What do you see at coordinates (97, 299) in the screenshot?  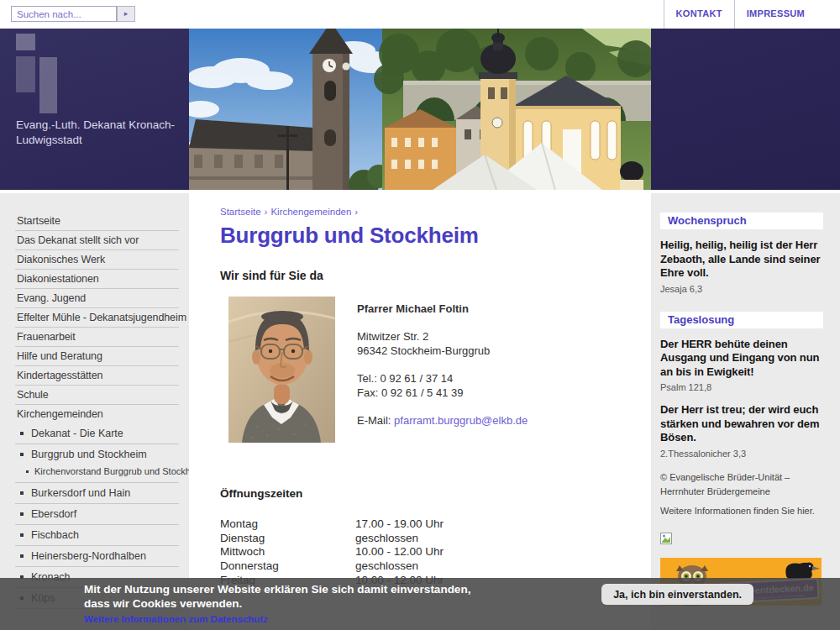 I see `sidebar-item: Evang. Jugend` at bounding box center [97, 299].